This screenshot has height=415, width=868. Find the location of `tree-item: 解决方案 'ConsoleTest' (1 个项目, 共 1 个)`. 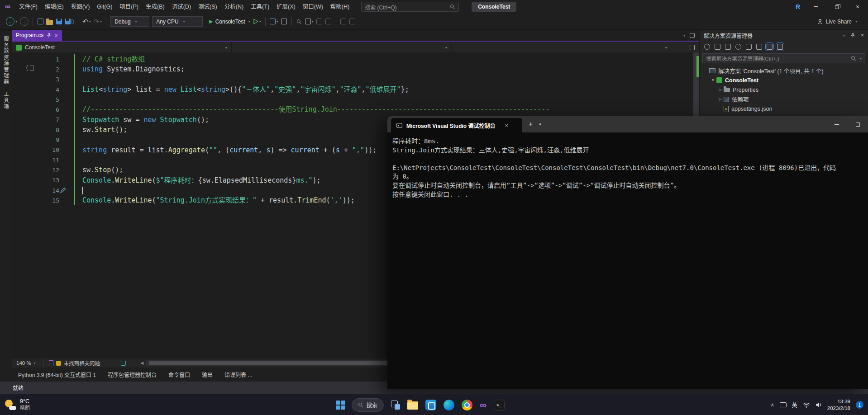

tree-item: 解决方案 'ConsoleTest' (1 个项目, 共 1 个) is located at coordinates (784, 71).